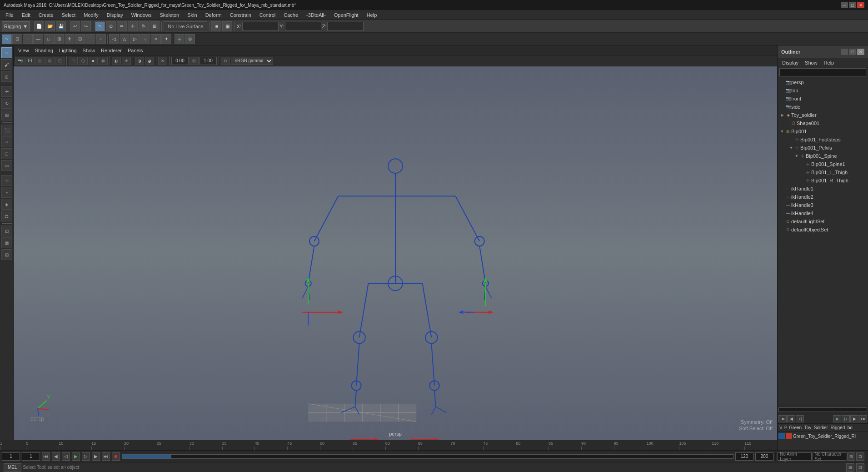 This screenshot has height=472, width=868. What do you see at coordinates (7, 243) in the screenshot?
I see `hyper-shade-btn: ⊠` at bounding box center [7, 243].